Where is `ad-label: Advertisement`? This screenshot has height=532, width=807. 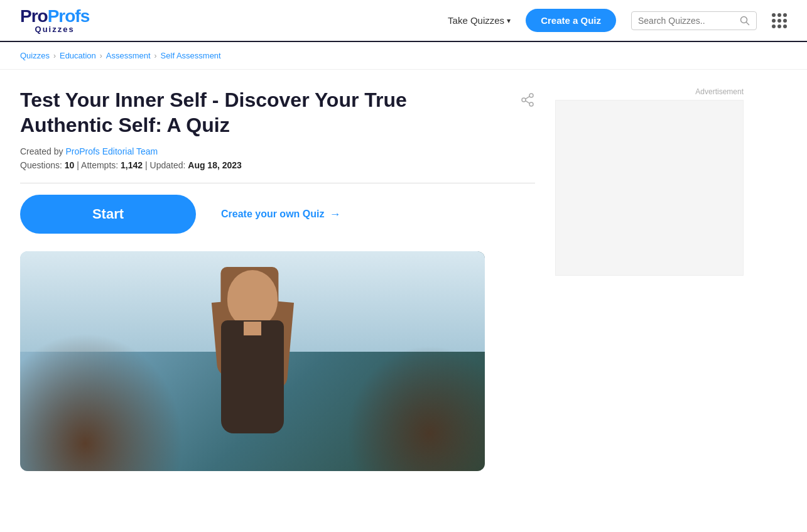 ad-label: Advertisement is located at coordinates (649, 92).